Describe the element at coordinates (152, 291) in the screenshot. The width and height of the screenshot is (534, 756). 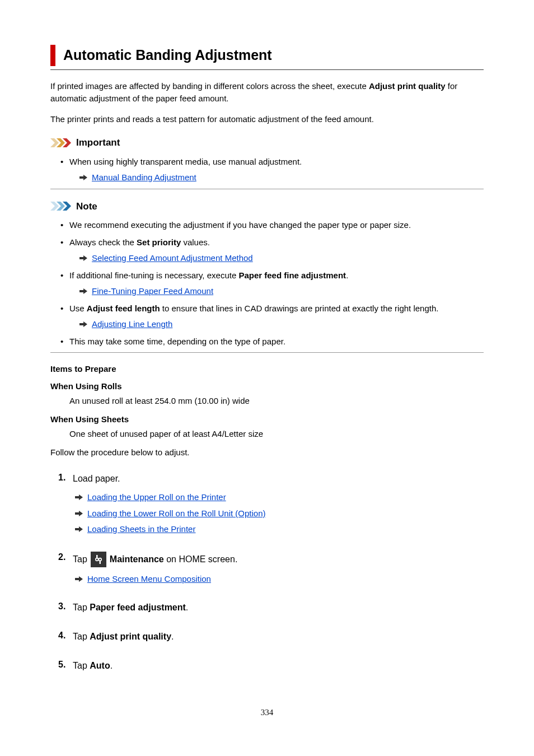
I see `fine-tuning-paper-feed-link: Fine-Tuning Paper Feed Amount` at that location.